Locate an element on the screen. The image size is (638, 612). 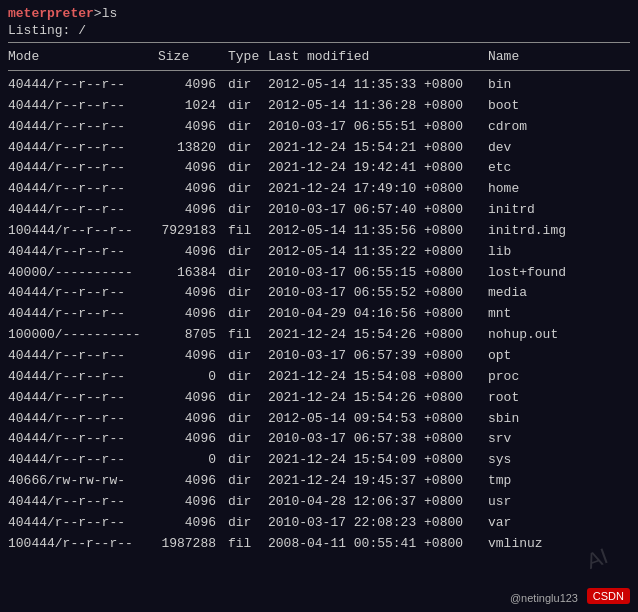
listing-label: Listing: / is located at coordinates (319, 30).